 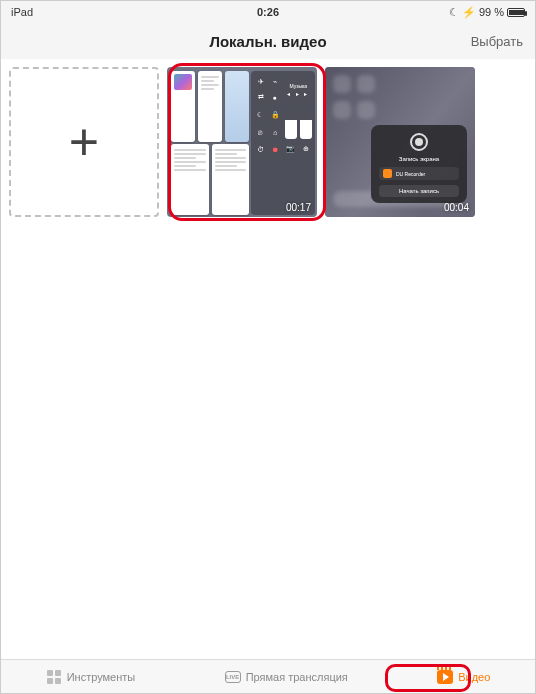 What do you see at coordinates (445, 677) in the screenshot?
I see `video-icon` at bounding box center [445, 677].